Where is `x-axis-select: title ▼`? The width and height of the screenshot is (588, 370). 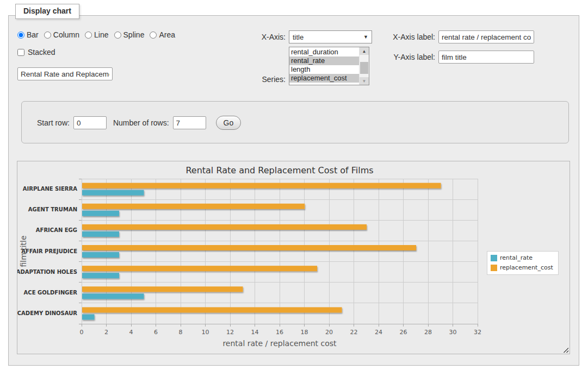 x-axis-select: title ▼ is located at coordinates (331, 37).